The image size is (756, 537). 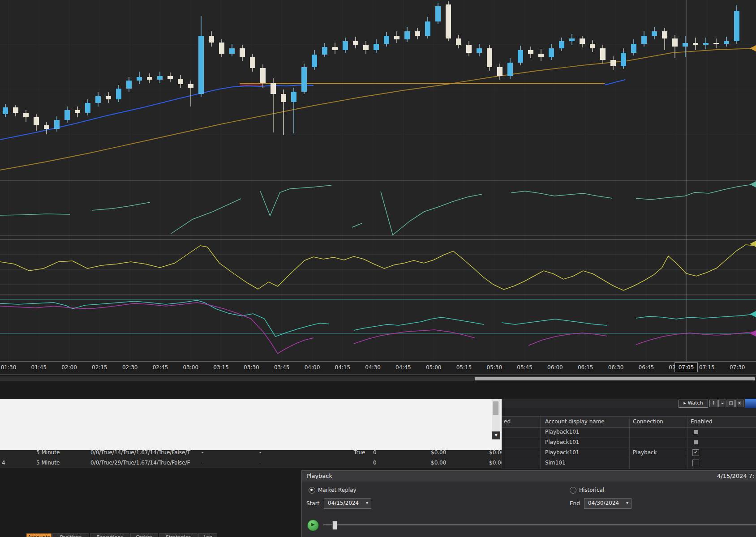 What do you see at coordinates (615, 379) in the screenshot?
I see `chart-scrollbar-thumb` at bounding box center [615, 379].